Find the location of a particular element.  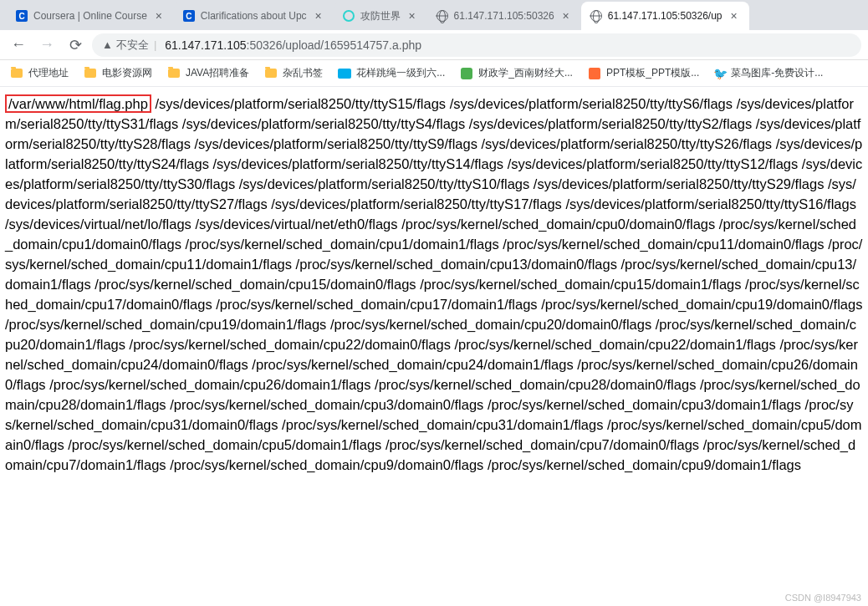

cyan-icon is located at coordinates (349, 16).